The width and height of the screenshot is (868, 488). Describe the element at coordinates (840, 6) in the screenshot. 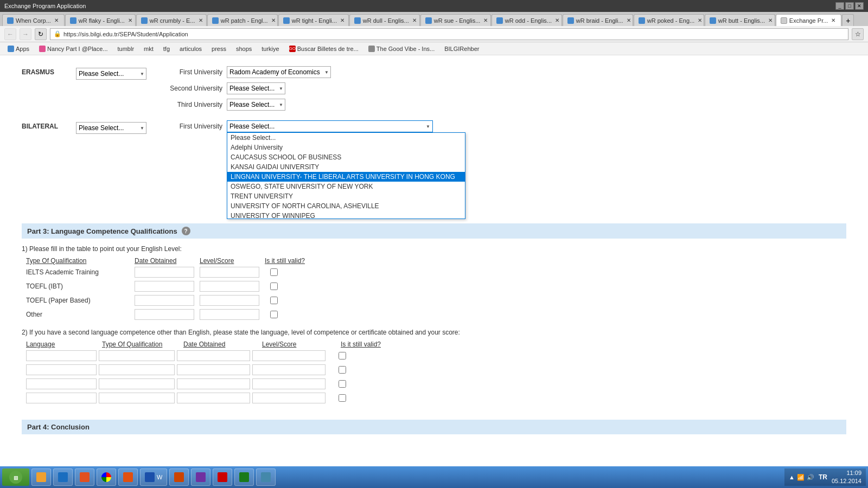

I see `minimize-button: _` at that location.